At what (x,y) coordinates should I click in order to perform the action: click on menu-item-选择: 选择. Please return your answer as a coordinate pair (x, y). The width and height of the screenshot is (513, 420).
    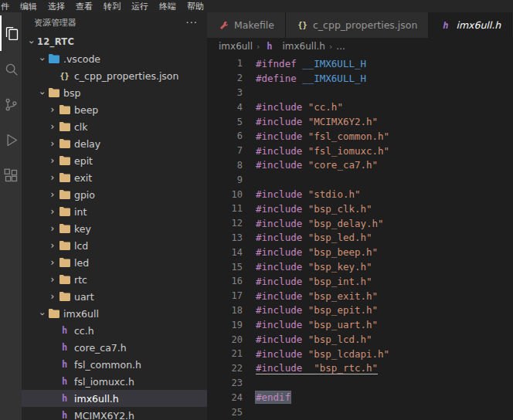
    Looking at the image, I should click on (56, 6).